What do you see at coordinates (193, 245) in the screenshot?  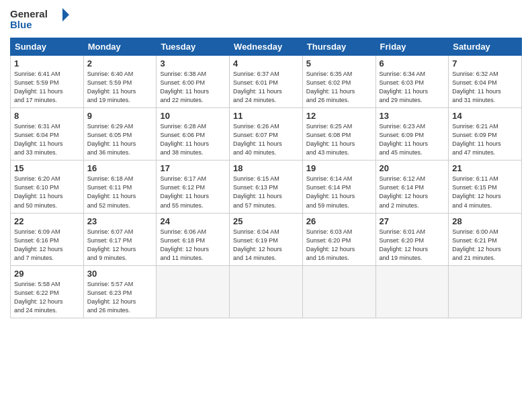 I see `day-info: Sunrise: 6:06 AMSunset: 6:18 PMDaylight:…` at bounding box center [193, 245].